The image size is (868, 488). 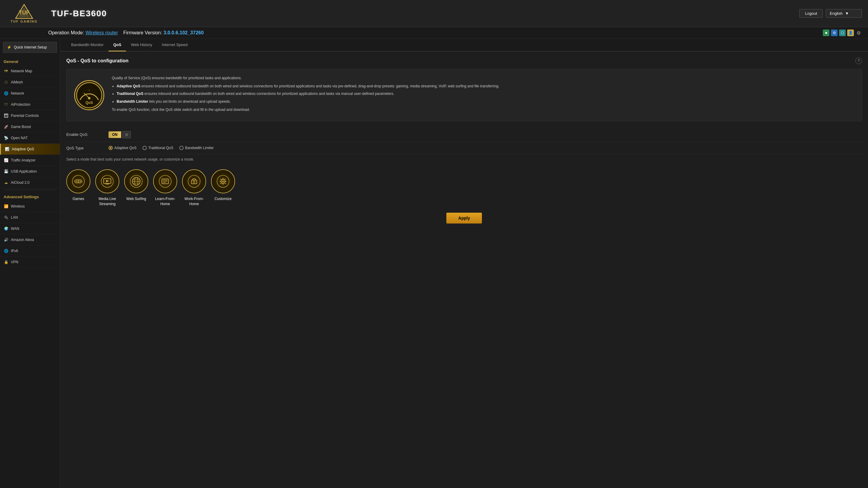 I want to click on language-label: English, so click(x=836, y=13).